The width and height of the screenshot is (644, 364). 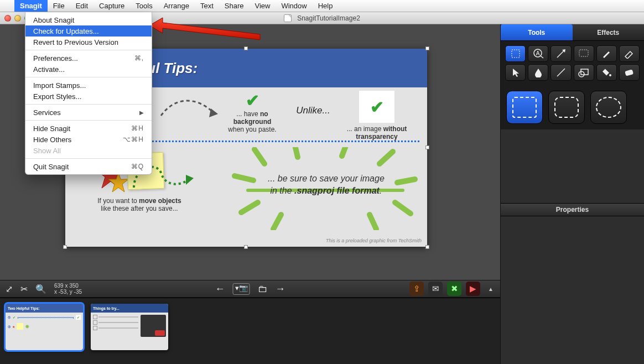 What do you see at coordinates (516, 54) in the screenshot?
I see `tool-selection` at bounding box center [516, 54].